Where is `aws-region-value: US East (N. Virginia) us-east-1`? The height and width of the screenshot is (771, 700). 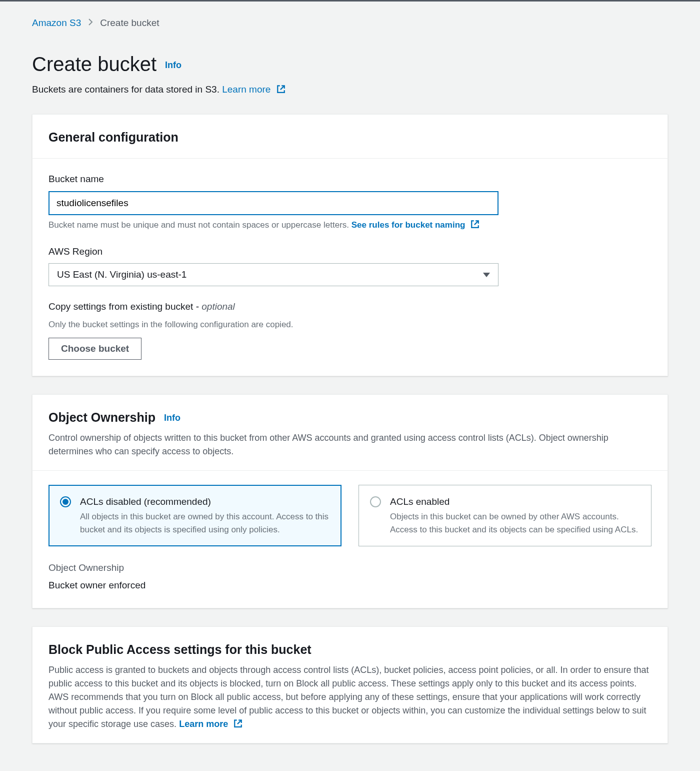 aws-region-value: US East (N. Virginia) us-east-1 is located at coordinates (122, 275).